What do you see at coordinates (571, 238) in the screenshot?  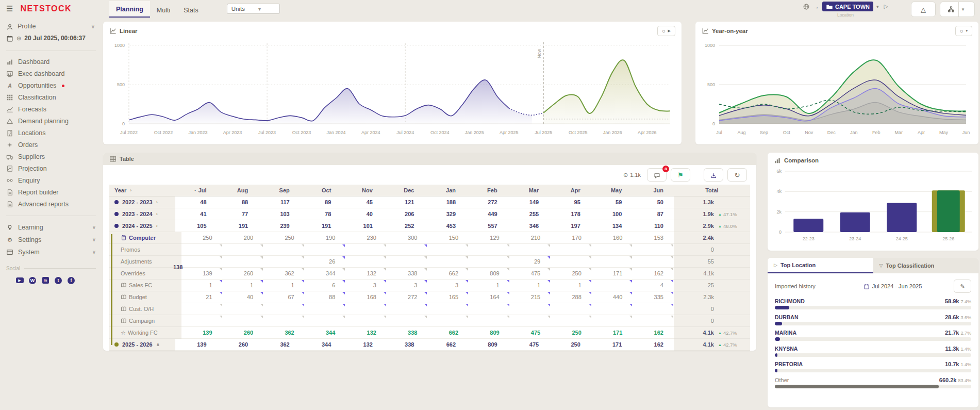 I see `cell: 170` at bounding box center [571, 238].